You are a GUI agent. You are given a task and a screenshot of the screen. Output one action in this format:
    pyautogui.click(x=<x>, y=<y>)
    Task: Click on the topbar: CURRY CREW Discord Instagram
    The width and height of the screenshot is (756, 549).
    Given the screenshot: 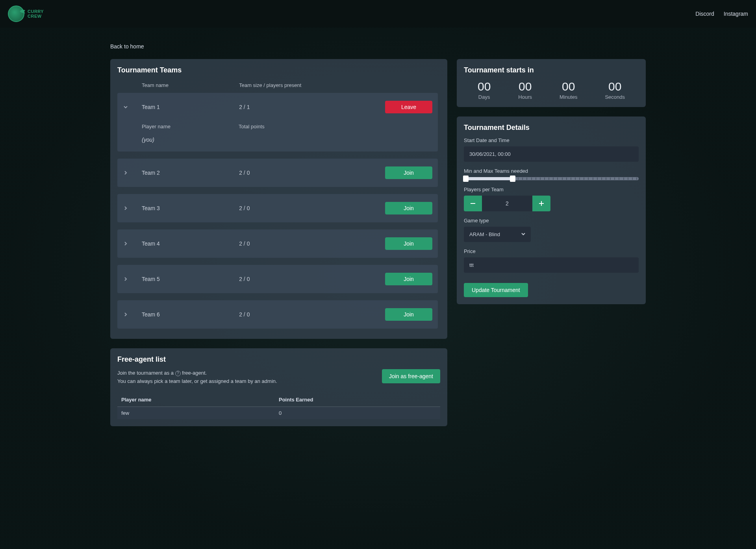 What is the action you would take?
    pyautogui.click(x=378, y=14)
    